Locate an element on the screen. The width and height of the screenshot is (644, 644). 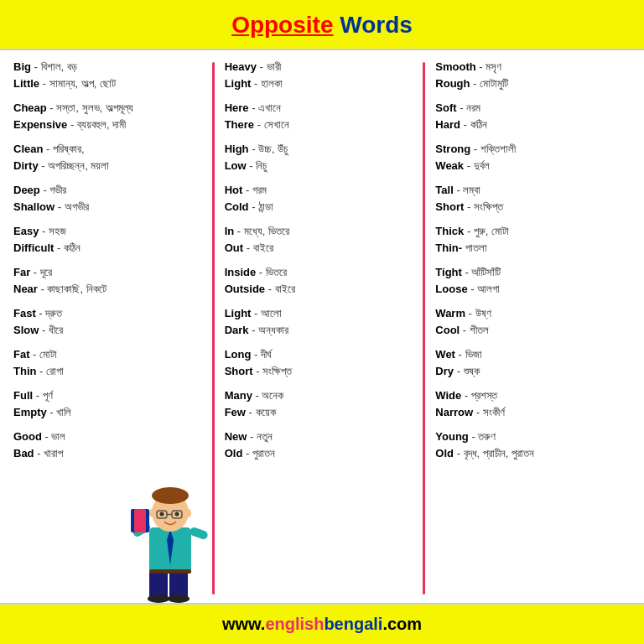
word-english: Little is located at coordinates (27, 84).